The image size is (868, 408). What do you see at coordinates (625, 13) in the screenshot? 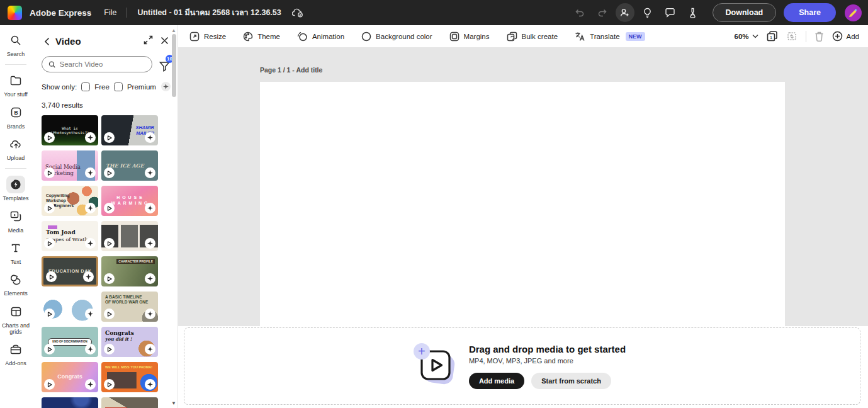
I see `add-collaborator-icon` at bounding box center [625, 13].